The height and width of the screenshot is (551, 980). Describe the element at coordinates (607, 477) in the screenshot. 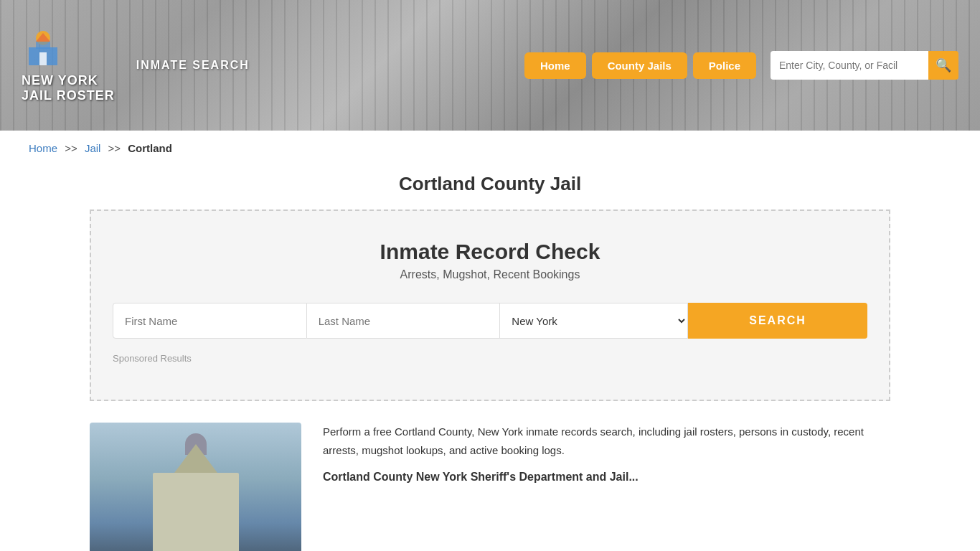

I see `description-subtitle: Cortland County New York Sheriff's Depar…` at that location.